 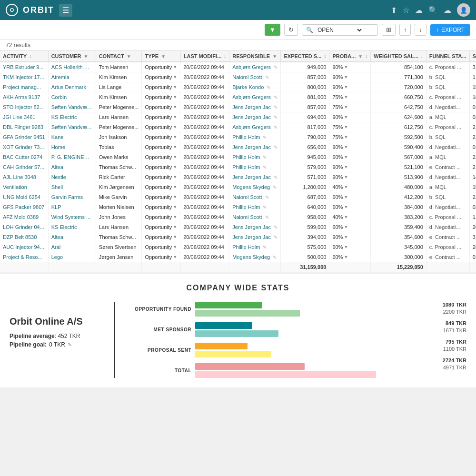 I want to click on table-cell: KLP, so click(x=72, y=208).